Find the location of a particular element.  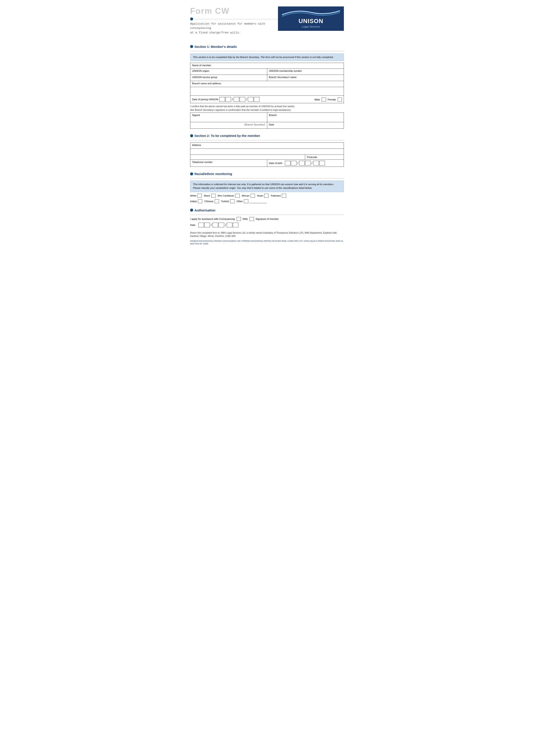

indian-checkbox is located at coordinates (200, 201).